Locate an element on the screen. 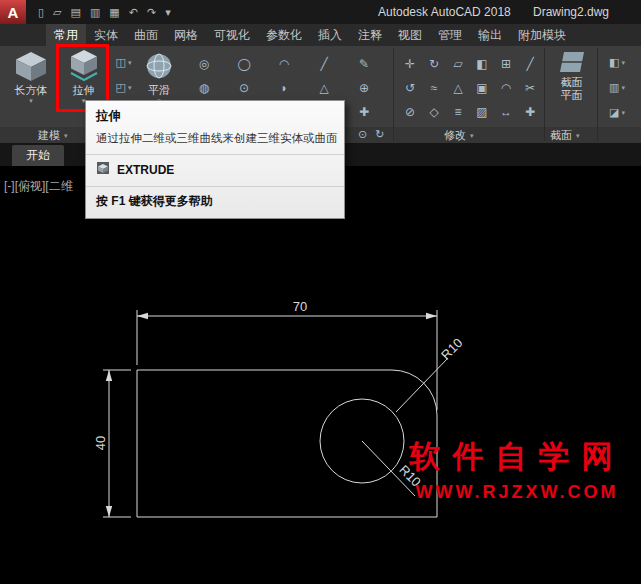 This screenshot has height=584, width=641. autocad-logo-icon: A is located at coordinates (13, 12).